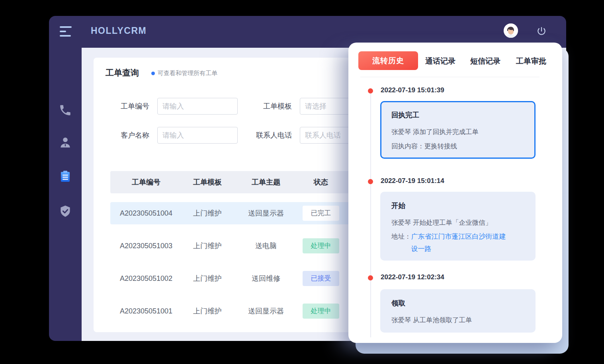 The width and height of the screenshot is (604, 364). Describe the element at coordinates (65, 110) in the screenshot. I see `sidebar-item-calls` at that location.